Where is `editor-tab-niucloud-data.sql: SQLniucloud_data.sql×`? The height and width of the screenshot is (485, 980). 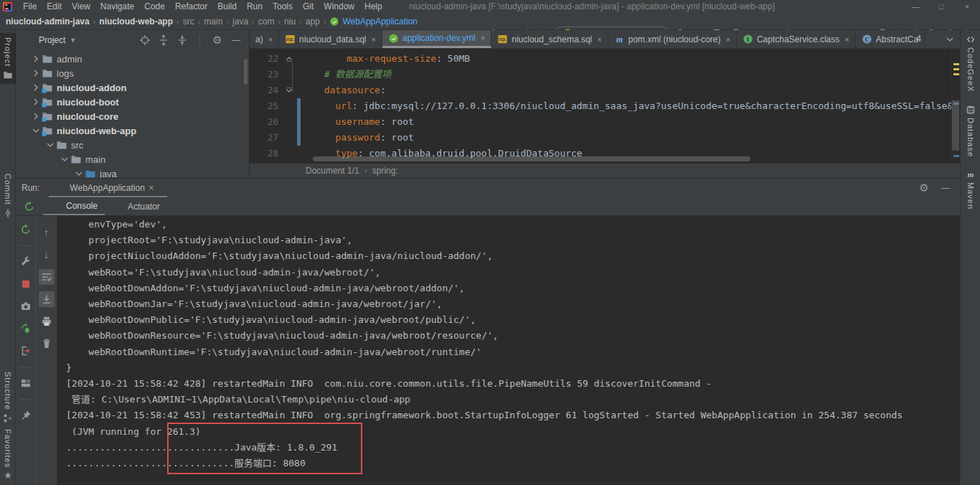 editor-tab-niucloud-data.sql: SQLniucloud_data.sql× is located at coordinates (331, 39).